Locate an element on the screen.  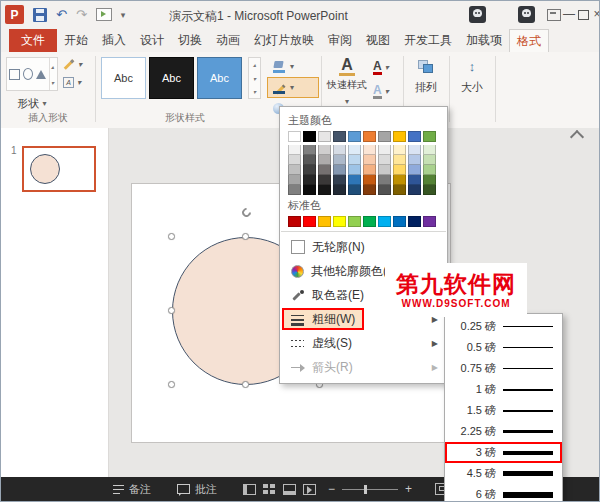
minimize-button: — is located at coordinates (569, 14).